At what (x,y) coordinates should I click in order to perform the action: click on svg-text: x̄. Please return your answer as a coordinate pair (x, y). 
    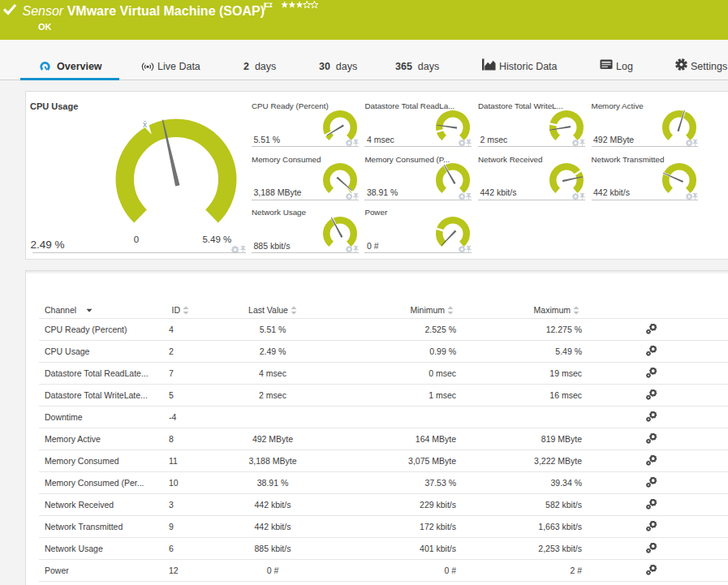
    Looking at the image, I should click on (144, 125).